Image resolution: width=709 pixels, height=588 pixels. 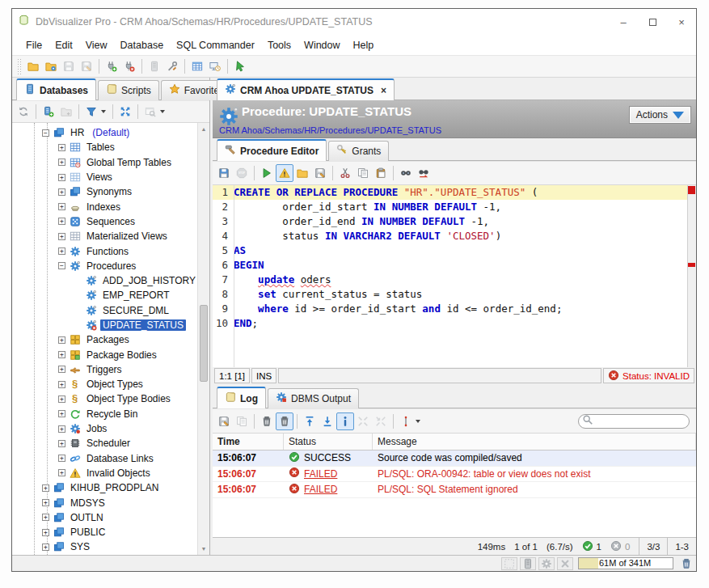 I want to click on scroll-top-icon, so click(x=310, y=421).